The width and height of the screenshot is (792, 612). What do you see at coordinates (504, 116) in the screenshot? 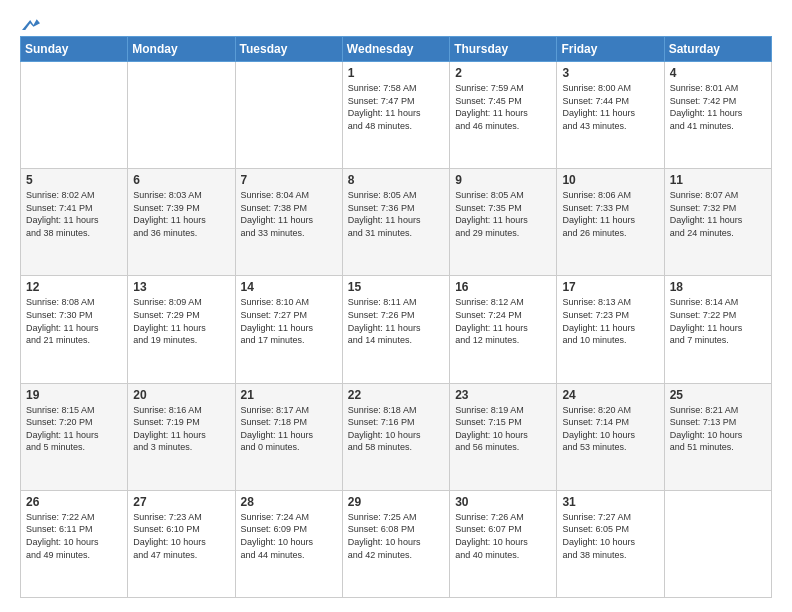
I see `calendar-cell: 2Sunrise: 7:59 AMSunset: 7:45 PMDaylight…` at bounding box center [504, 116].